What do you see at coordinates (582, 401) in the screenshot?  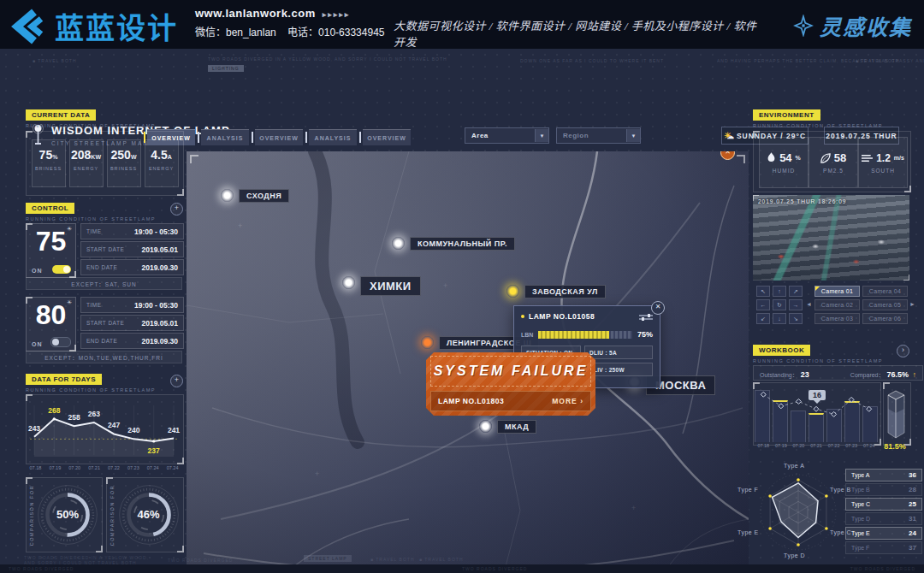 I see `chevron-right-icon: ›` at bounding box center [582, 401].